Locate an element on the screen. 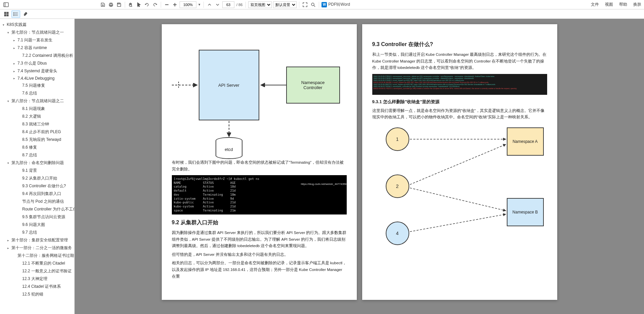 The width and height of the screenshot is (644, 314). toc-item: ▾第九部分：命名空间删除问题 is located at coordinates (37, 163).